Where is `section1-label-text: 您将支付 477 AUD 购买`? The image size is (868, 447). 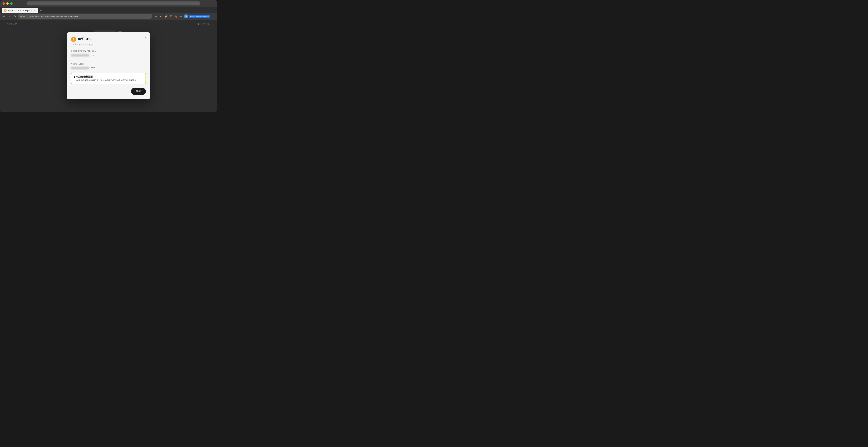
section1-label-text: 您将支付 477 AUD 购买 is located at coordinates (85, 51).